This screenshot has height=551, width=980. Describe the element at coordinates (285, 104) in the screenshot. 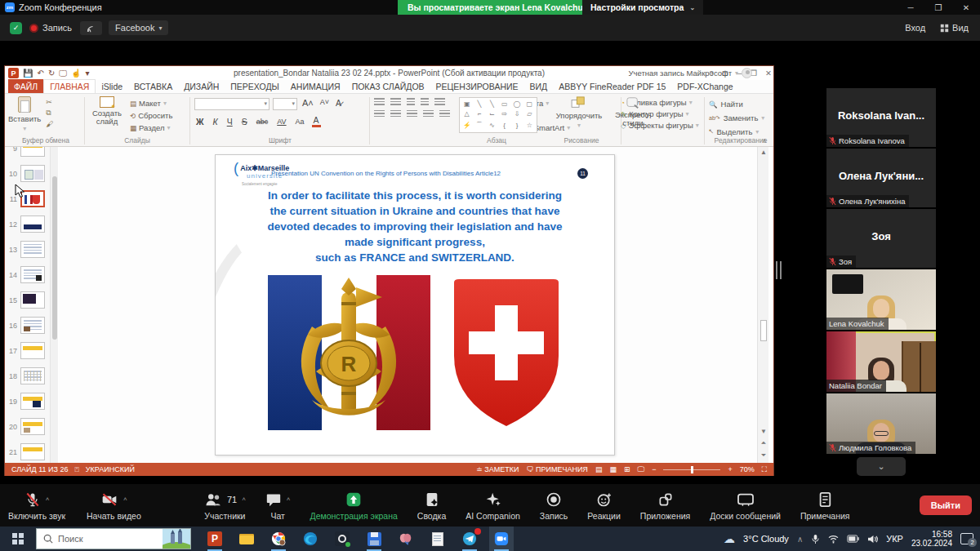

I see `font-size-input` at that location.